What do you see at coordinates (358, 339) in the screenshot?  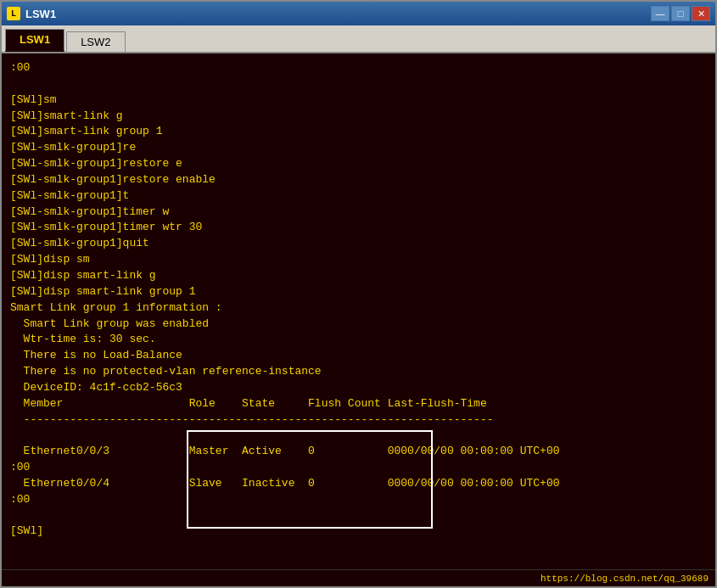 I see `line-17: Wtr-time is: 30 sec.` at bounding box center [358, 339].